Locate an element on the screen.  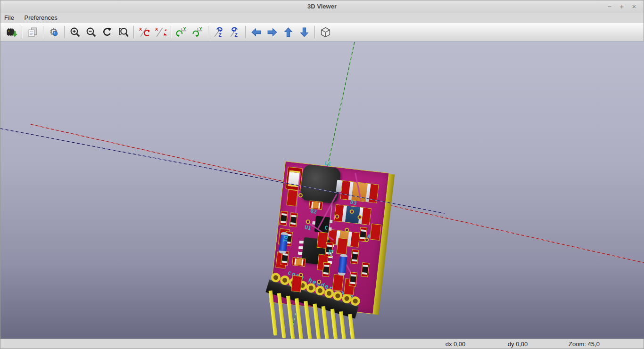
rotate-z-cw-button: Z is located at coordinates (219, 32).